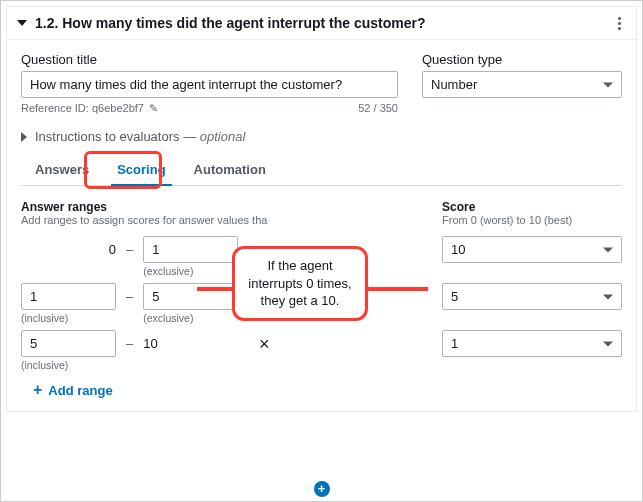 The height and width of the screenshot is (502, 643). What do you see at coordinates (300, 284) in the screenshot?
I see `annotation-callout: If the agent interrupts 0 times, they ge…` at bounding box center [300, 284].